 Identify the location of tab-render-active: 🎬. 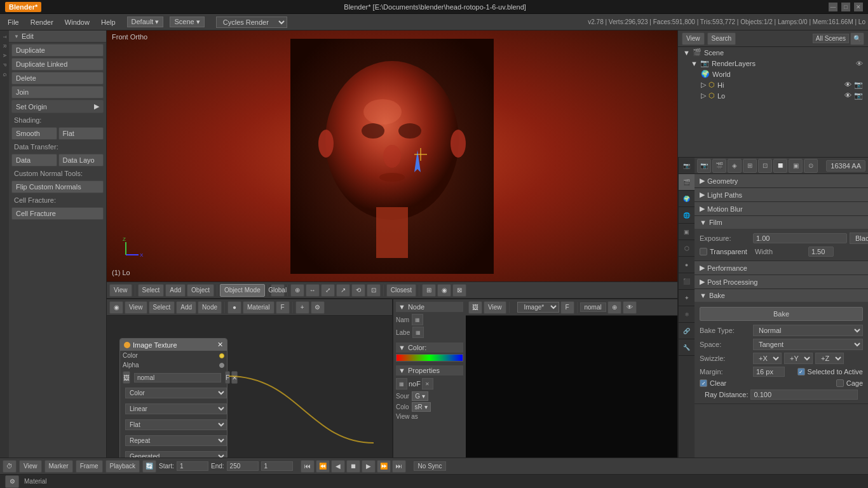
(686, 182).